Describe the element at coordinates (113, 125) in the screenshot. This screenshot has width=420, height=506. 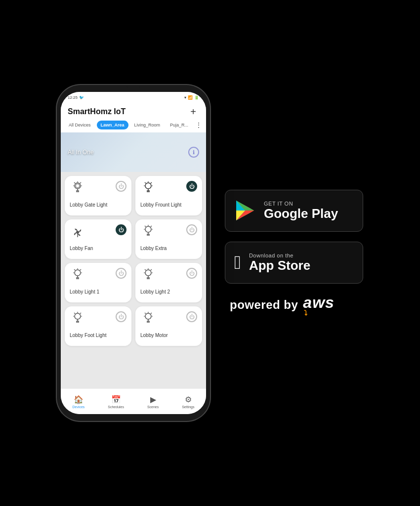
I see `tab-lawn-area: Lawn_Area` at that location.